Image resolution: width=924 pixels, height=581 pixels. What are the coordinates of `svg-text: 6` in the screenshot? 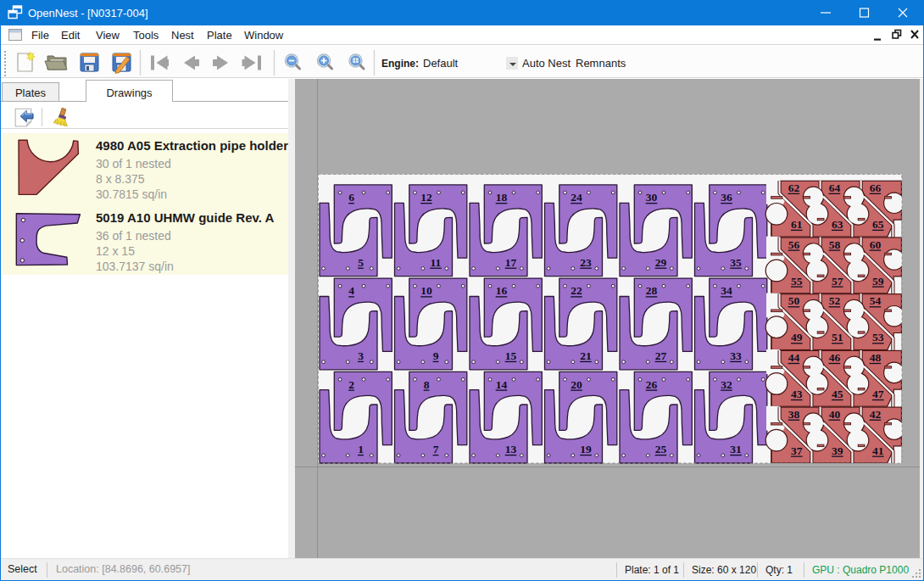 It's located at (351, 197).